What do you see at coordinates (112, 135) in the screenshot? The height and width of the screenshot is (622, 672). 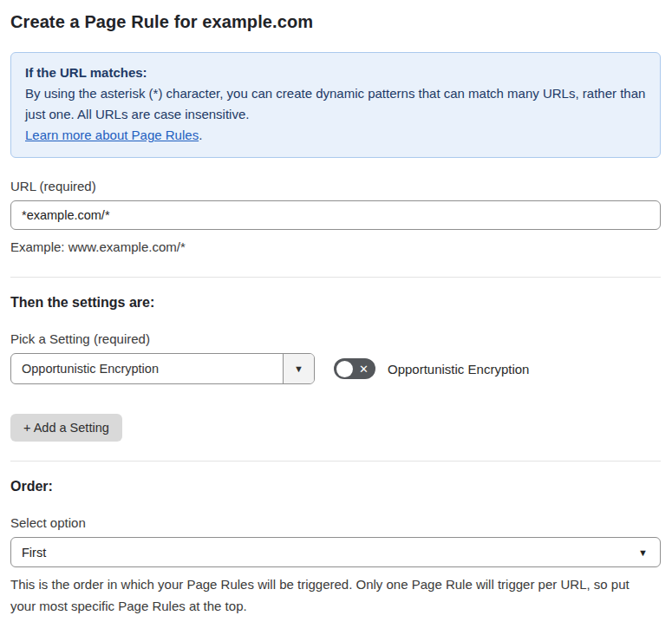 I see `learn-more-link: Learn more about Page Rules` at bounding box center [112, 135].